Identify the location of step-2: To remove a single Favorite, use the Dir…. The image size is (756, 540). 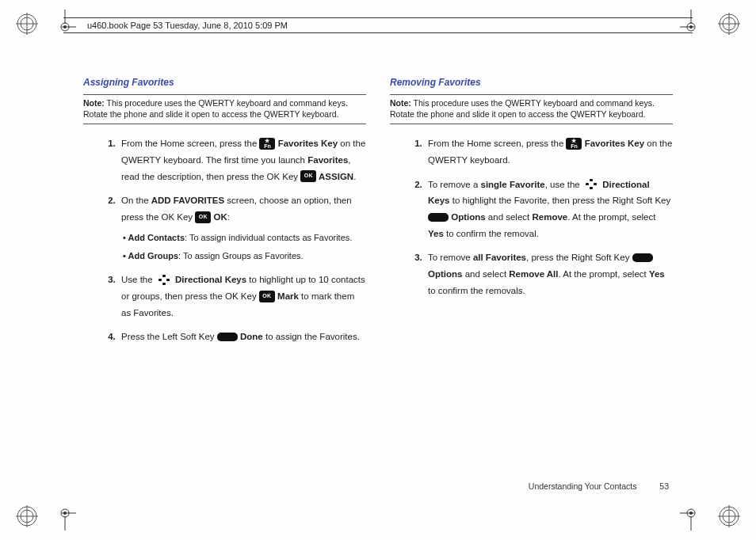
(548, 209).